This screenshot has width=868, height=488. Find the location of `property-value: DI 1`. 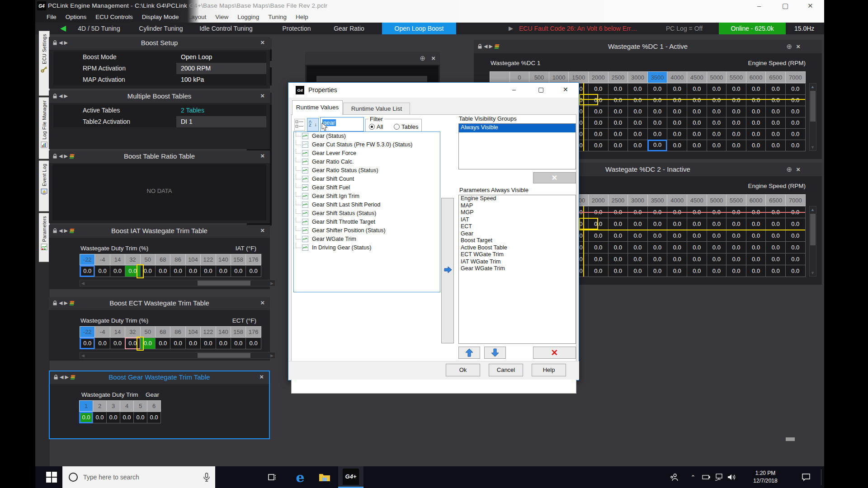

property-value: DI 1 is located at coordinates (187, 122).